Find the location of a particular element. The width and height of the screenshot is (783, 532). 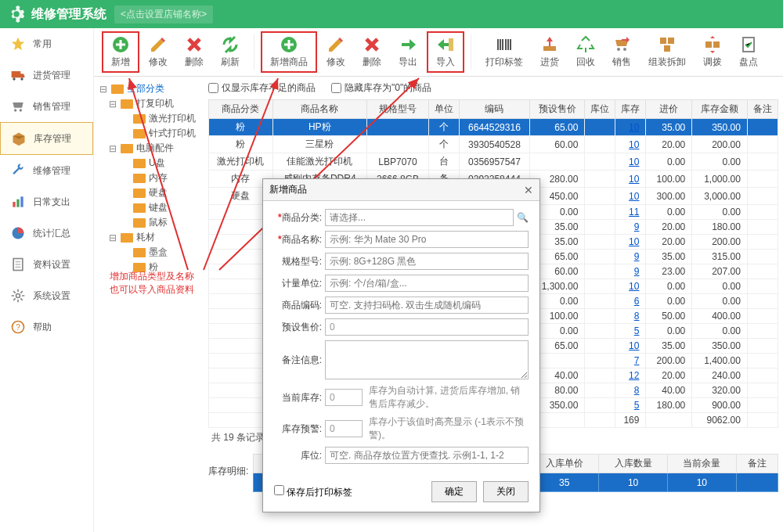

search-icon: 🔍 is located at coordinates (523, 217).